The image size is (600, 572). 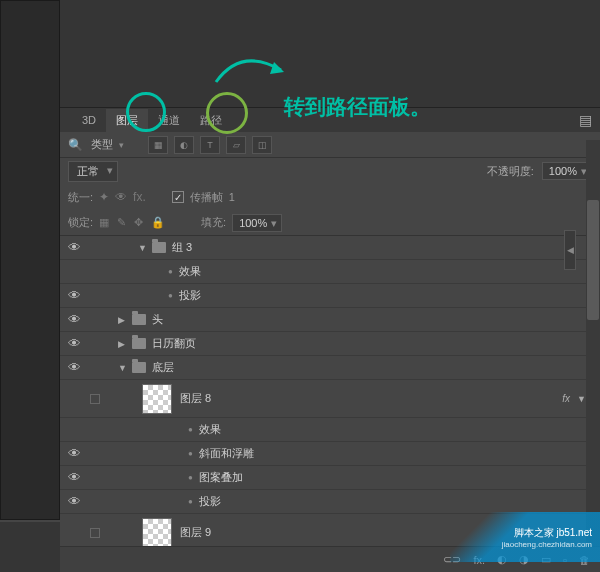 What do you see at coordinates (30, 260) in the screenshot?
I see `canvas-area` at bounding box center [30, 260].